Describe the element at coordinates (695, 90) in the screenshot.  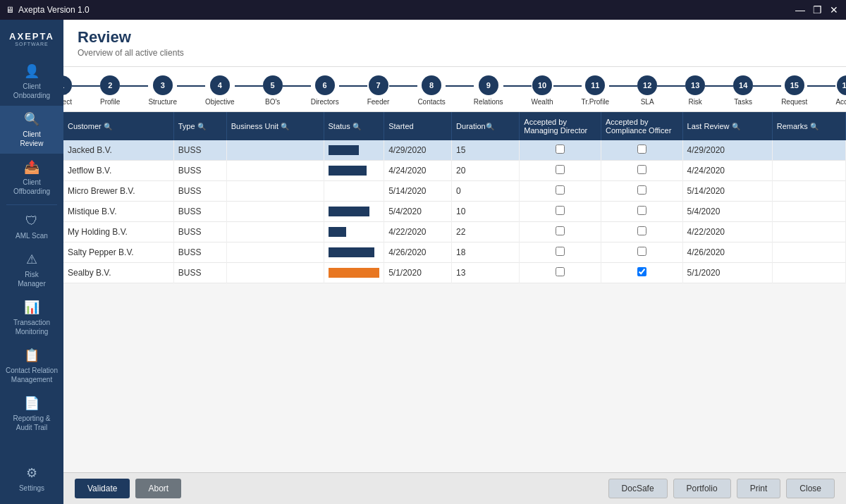
I see `step-12: 13Risk` at that location.